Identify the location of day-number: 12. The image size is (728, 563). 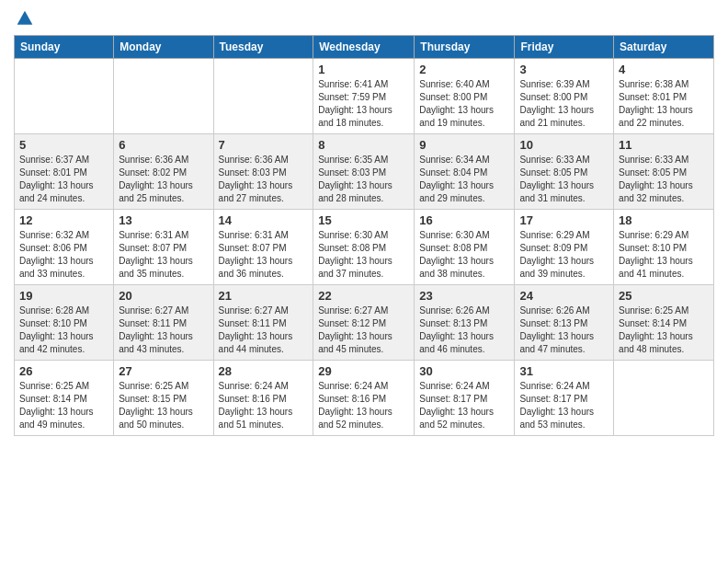
(64, 221).